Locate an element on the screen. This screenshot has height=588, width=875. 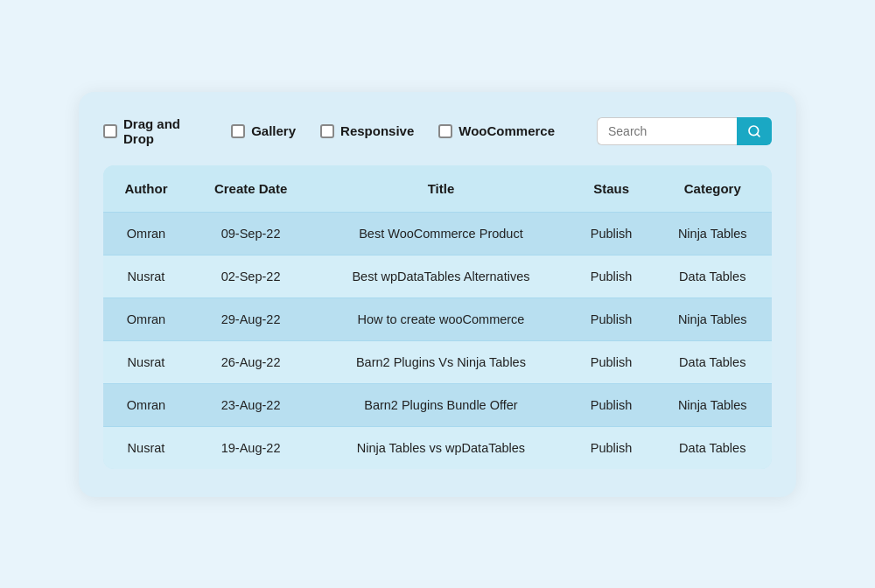
filter-item-gallery: Gallery is located at coordinates (263, 131).